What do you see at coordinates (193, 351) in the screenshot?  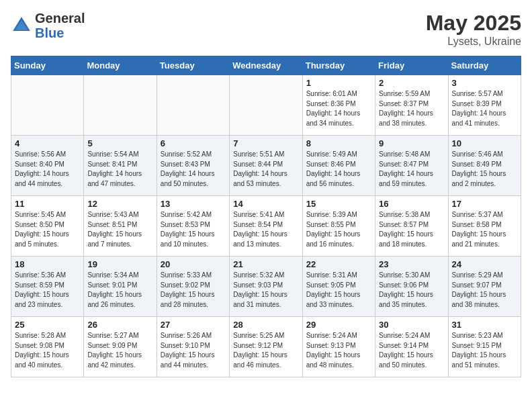 I see `day-info: Sunrise: 5:26 AM Sunset: 9:10 PM Dayligh…` at bounding box center [193, 351].